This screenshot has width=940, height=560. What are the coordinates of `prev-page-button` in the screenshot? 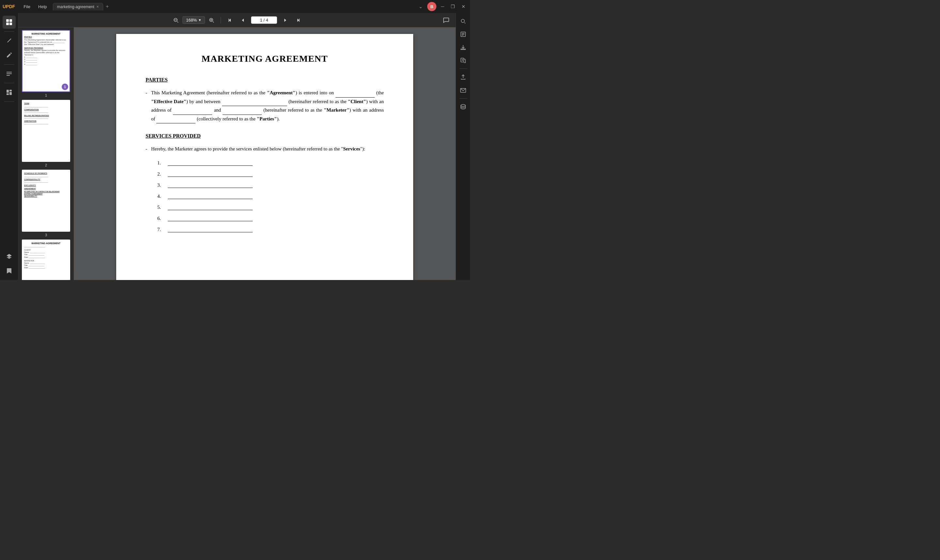 It's located at (243, 20).